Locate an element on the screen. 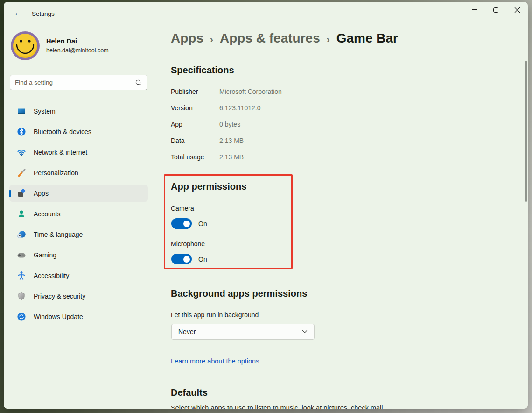 Image resolution: width=532 pixels, height=413 pixels. sidebar-item-apps: Apps is located at coordinates (78, 193).